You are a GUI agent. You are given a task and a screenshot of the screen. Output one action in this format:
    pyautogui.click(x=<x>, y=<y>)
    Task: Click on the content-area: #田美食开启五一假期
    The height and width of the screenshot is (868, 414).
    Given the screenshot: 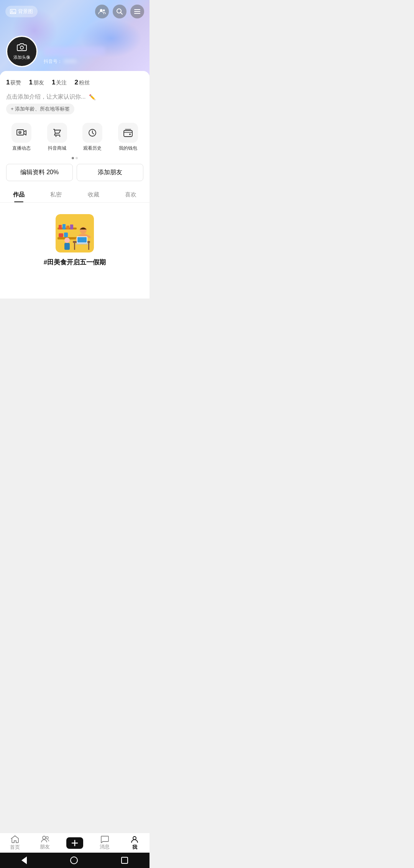 What is the action you would take?
    pyautogui.click(x=75, y=251)
    